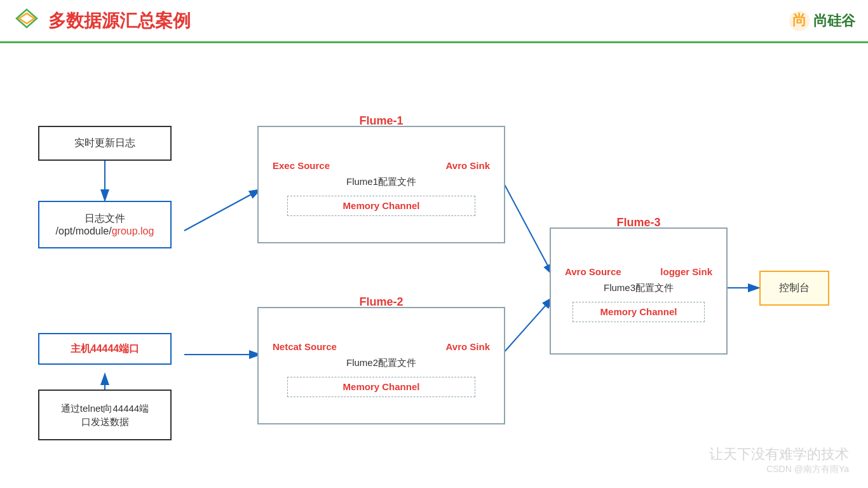  Describe the element at coordinates (119, 21) in the screenshot. I see `page-title: 多数据源汇总案例` at that location.